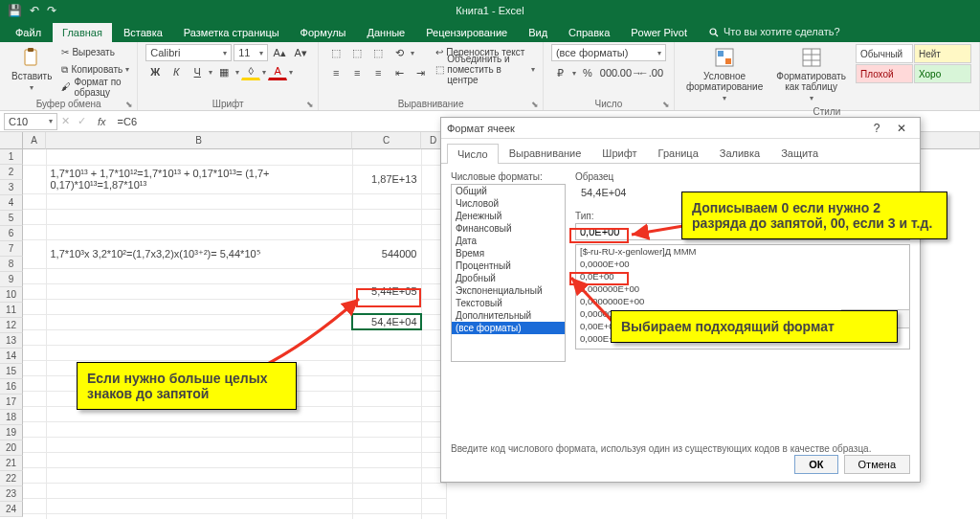  What do you see at coordinates (11, 218) in the screenshot?
I see `row-header: 5` at bounding box center [11, 218].